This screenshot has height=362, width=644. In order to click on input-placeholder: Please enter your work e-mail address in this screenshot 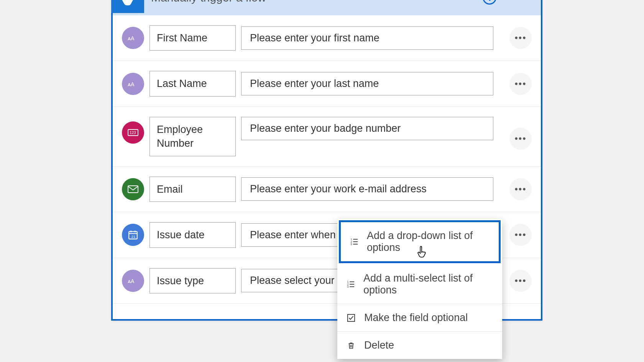, I will do `click(367, 189)`.